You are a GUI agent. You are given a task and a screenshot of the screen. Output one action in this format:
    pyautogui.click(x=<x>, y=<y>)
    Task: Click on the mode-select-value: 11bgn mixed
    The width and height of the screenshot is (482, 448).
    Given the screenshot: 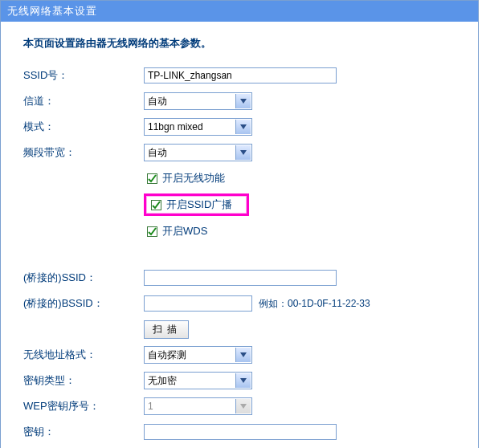 What is the action you would take?
    pyautogui.click(x=175, y=127)
    